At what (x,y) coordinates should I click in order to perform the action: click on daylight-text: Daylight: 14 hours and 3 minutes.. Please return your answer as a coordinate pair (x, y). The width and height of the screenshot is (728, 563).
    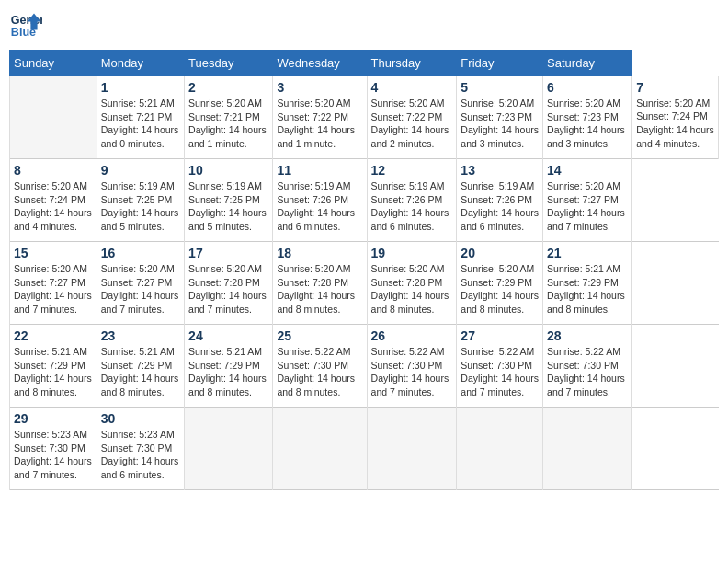
    Looking at the image, I should click on (500, 136).